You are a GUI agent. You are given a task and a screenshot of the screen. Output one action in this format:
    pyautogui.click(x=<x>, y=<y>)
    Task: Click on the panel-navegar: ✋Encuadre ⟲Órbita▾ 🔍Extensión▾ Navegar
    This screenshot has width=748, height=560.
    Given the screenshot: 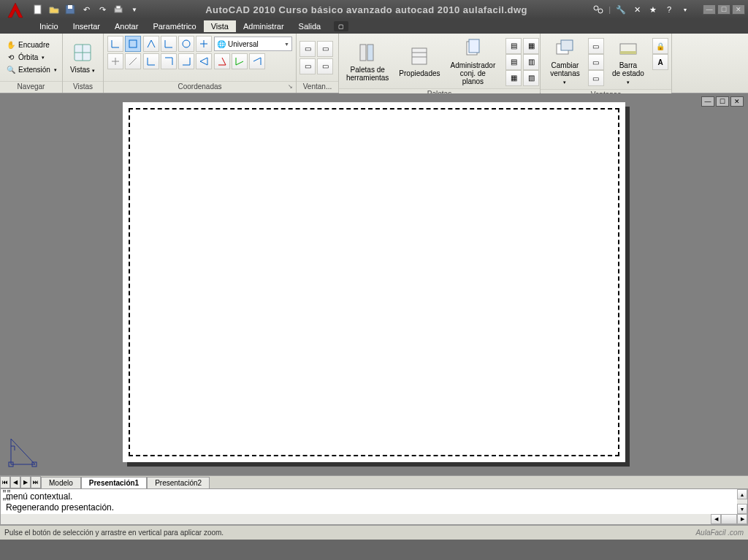 What is the action you would take?
    pyautogui.click(x=31, y=63)
    